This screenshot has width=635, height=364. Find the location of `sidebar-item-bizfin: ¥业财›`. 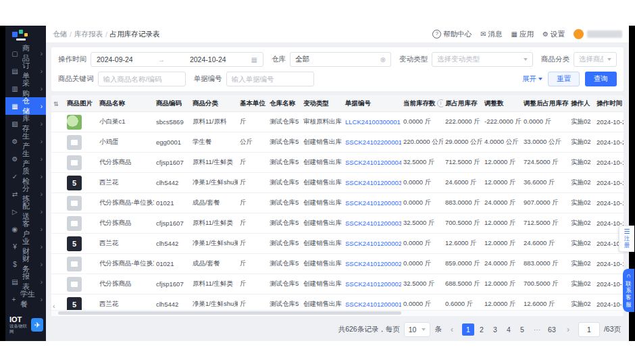

sidebar-item-bizfin: ¥业财› is located at coordinates (26, 246).